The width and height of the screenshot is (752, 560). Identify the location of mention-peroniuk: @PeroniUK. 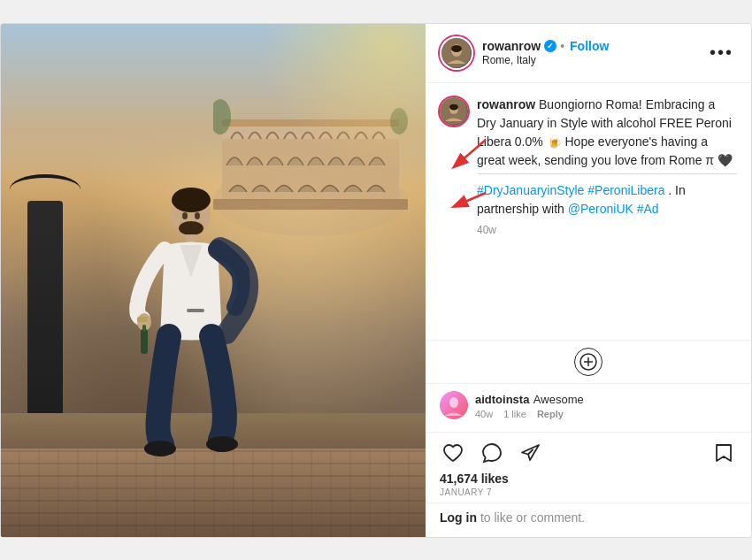
(601, 209).